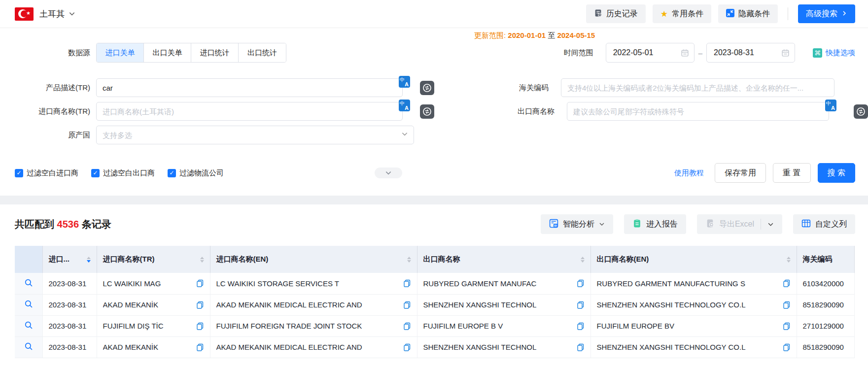 The width and height of the screenshot is (868, 368). What do you see at coordinates (689, 173) in the screenshot?
I see `tutorial-link: 使用教程` at bounding box center [689, 173].